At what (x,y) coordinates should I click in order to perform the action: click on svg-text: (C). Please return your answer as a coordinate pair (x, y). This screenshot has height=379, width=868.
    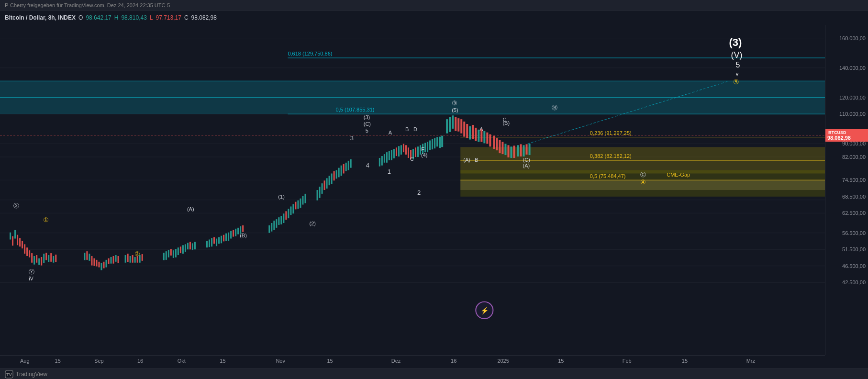
    Looking at the image, I should click on (367, 124).